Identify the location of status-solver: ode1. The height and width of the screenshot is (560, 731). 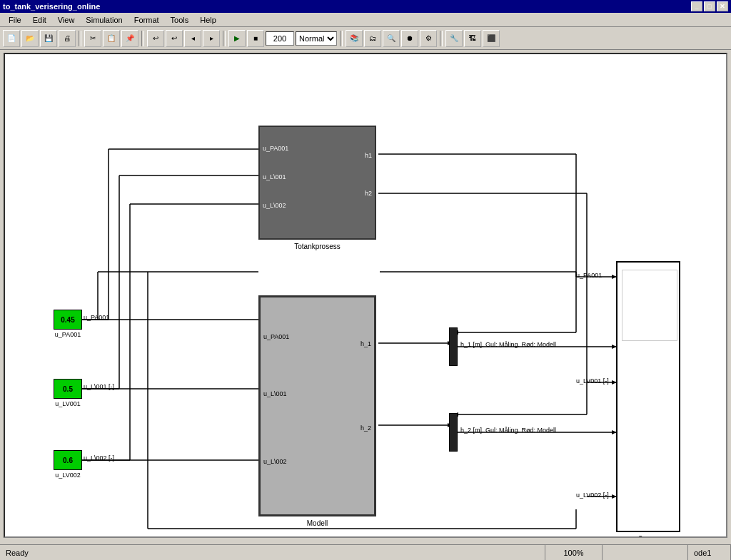
(710, 552).